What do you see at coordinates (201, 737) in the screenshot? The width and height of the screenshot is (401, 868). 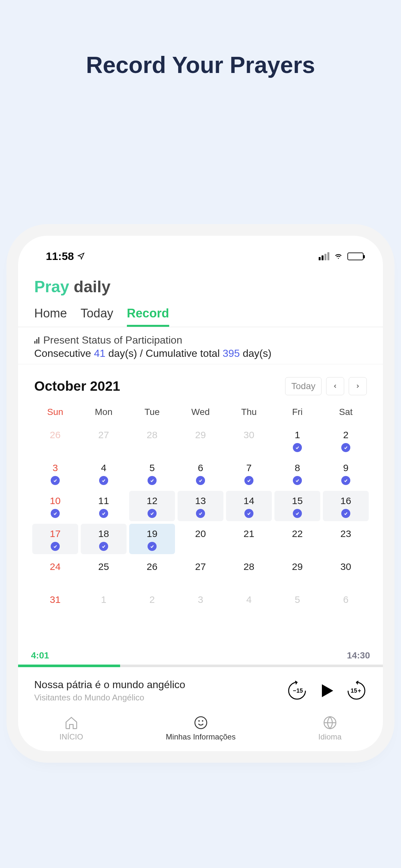 I see `nav-my-info-label: Minhas Informações` at bounding box center [201, 737].